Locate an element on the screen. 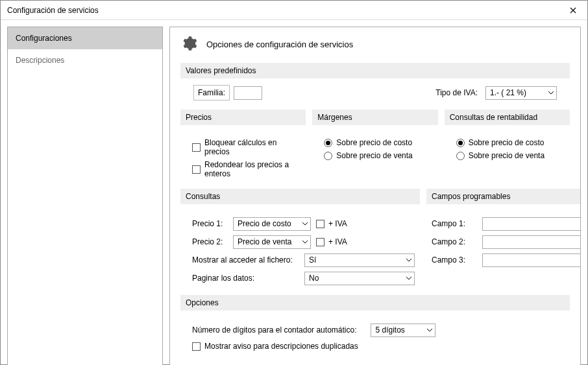  paginar-select: No is located at coordinates (360, 279).